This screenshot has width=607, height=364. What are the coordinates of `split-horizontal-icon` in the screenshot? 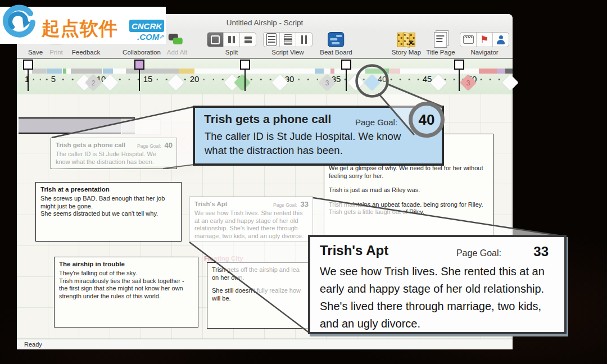 It's located at (248, 39).